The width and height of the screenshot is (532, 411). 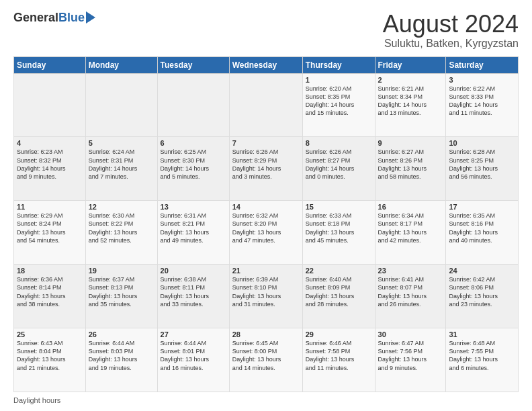 What do you see at coordinates (482, 334) in the screenshot?
I see `day-number: 31` at bounding box center [482, 334].